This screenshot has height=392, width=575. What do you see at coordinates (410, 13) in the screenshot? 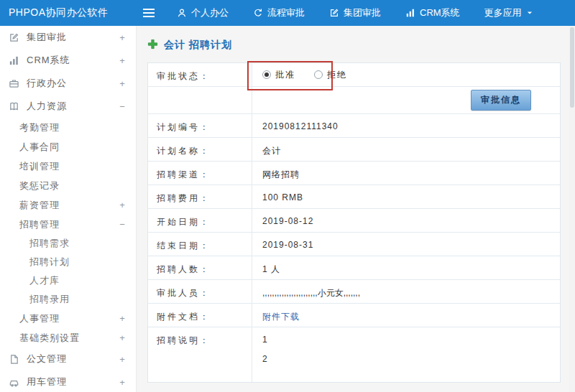
I see `chart-icon` at bounding box center [410, 13].